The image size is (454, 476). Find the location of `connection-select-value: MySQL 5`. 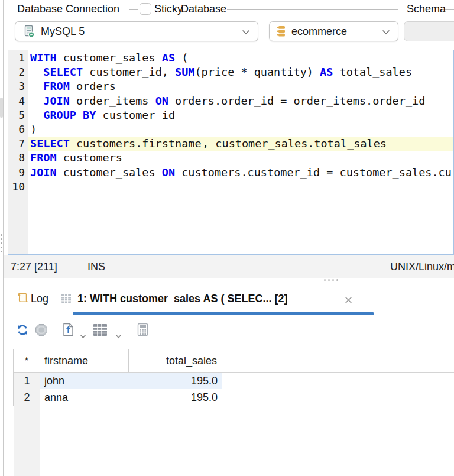

connection-select-value: MySQL 5 is located at coordinates (63, 32).